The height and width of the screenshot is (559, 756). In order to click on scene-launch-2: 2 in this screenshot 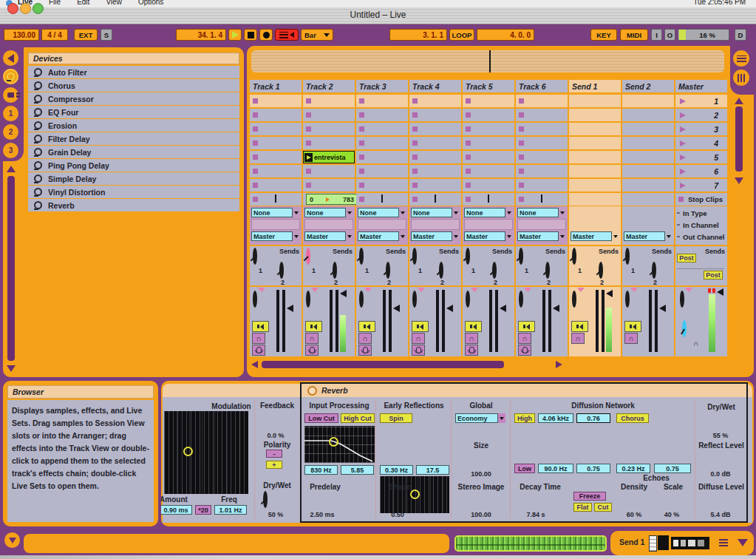, I will do `click(701, 115)`.